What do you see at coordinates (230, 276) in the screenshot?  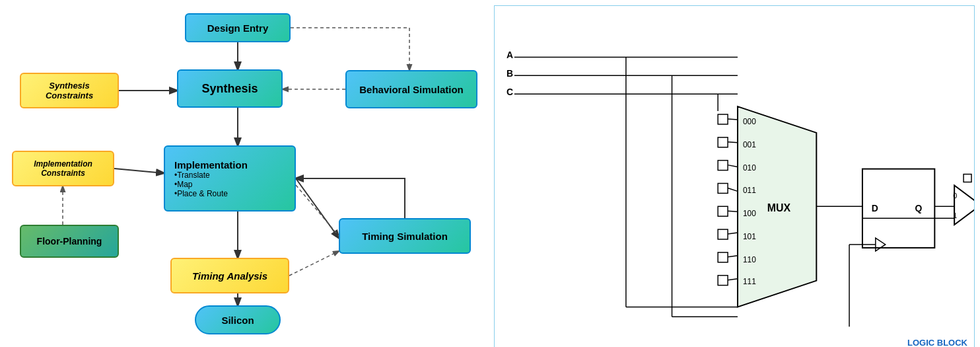 I see `timing-analysis-label: Timing Analysis` at bounding box center [230, 276].